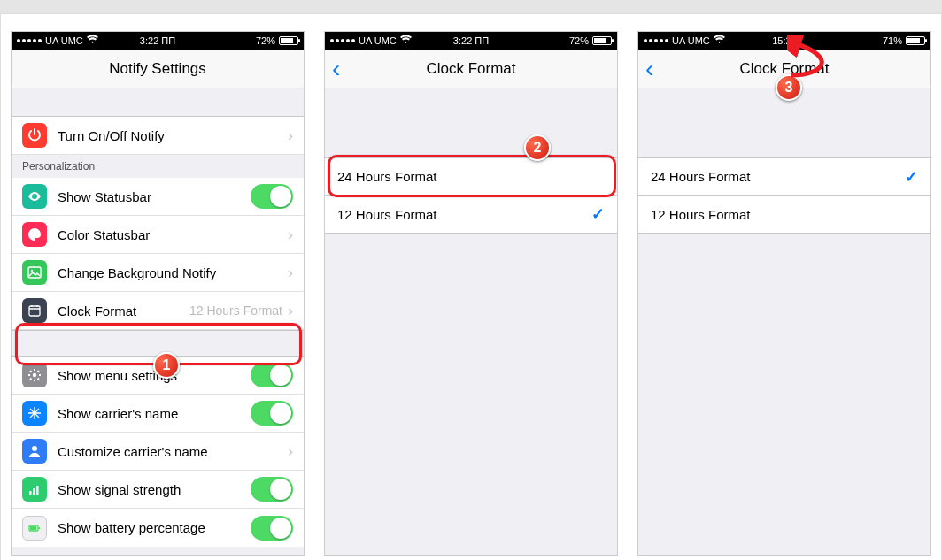 The image size is (942, 560). I want to click on calendar-icon, so click(35, 311).